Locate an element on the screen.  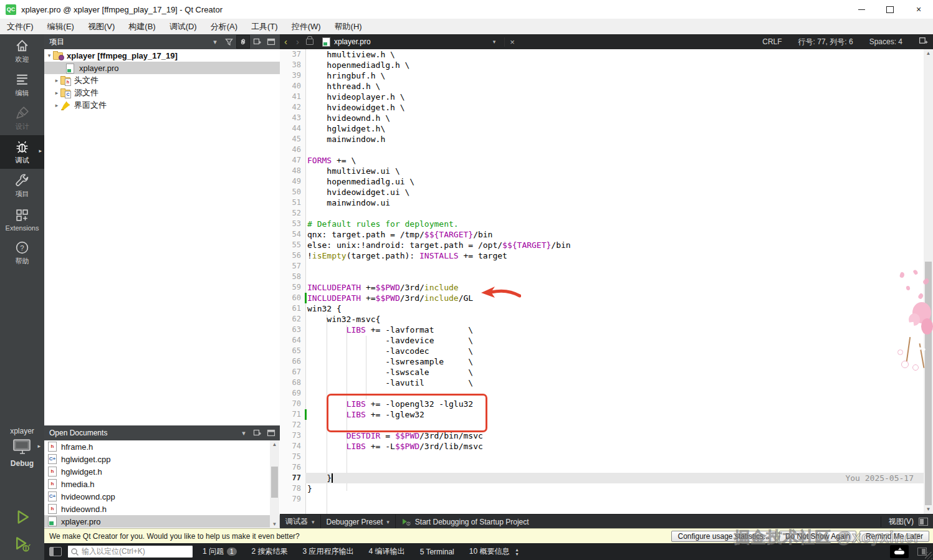
locator-input: 输入以定位(Ctrl+K) is located at coordinates (130, 552).